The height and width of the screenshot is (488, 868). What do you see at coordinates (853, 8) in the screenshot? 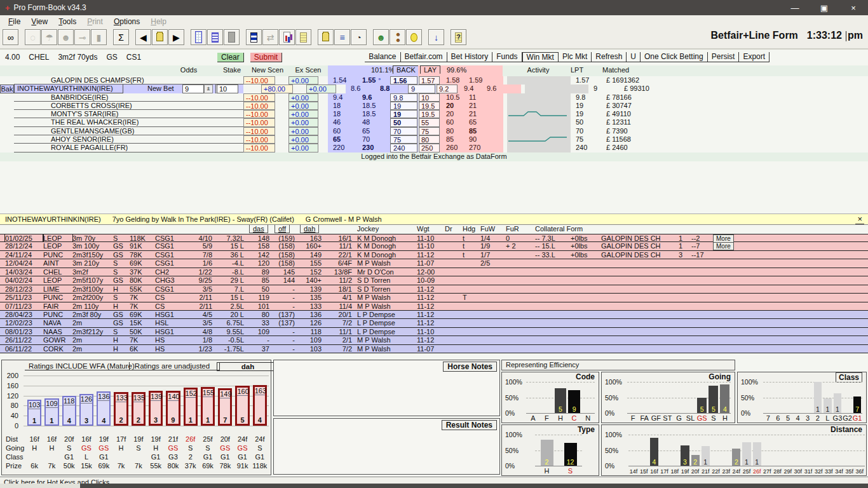
I see `close-button: ×` at bounding box center [853, 8].